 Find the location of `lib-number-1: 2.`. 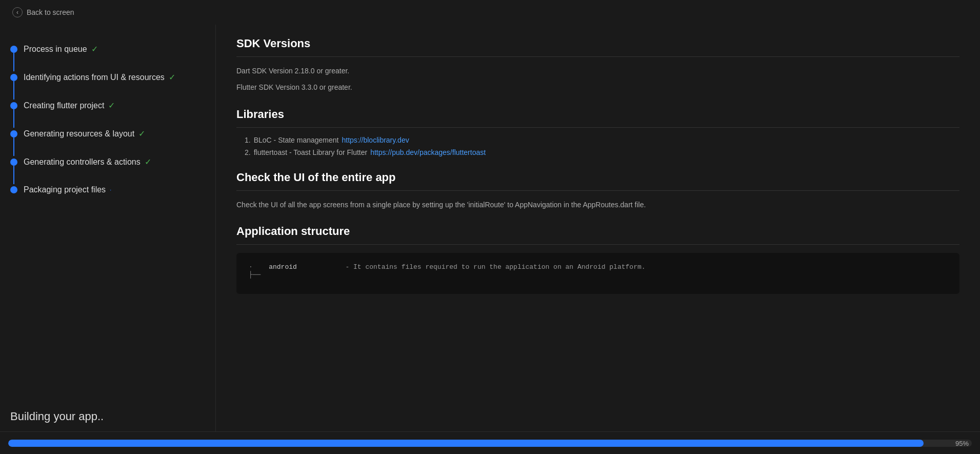

lib-number-1: 2. is located at coordinates (248, 152).